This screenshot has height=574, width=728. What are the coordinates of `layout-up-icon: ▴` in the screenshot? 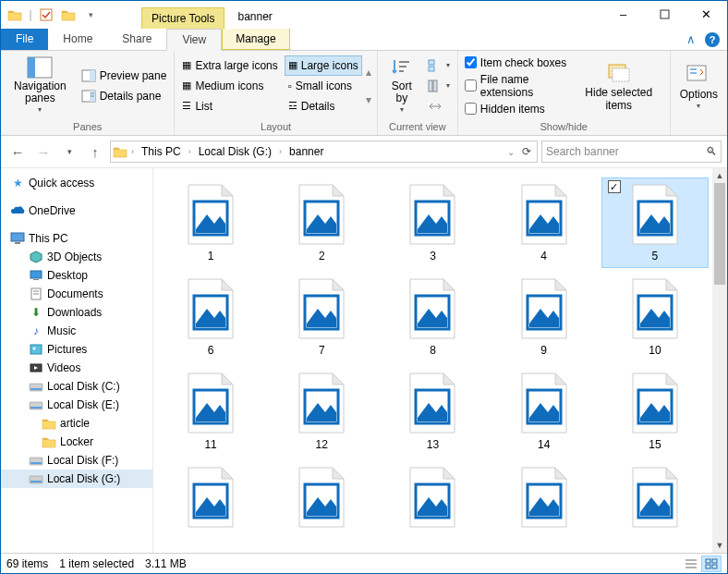 It's located at (369, 72).